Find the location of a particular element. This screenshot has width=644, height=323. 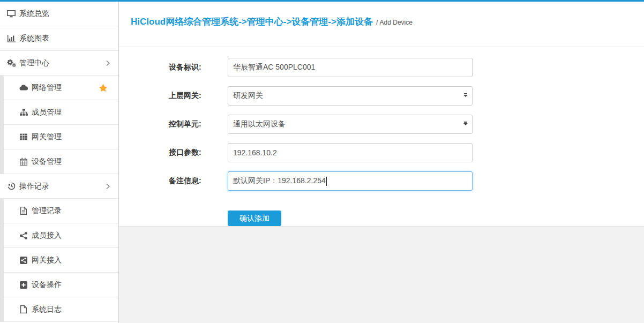

form-row-interface-params: 接口参数: is located at coordinates (406, 153).